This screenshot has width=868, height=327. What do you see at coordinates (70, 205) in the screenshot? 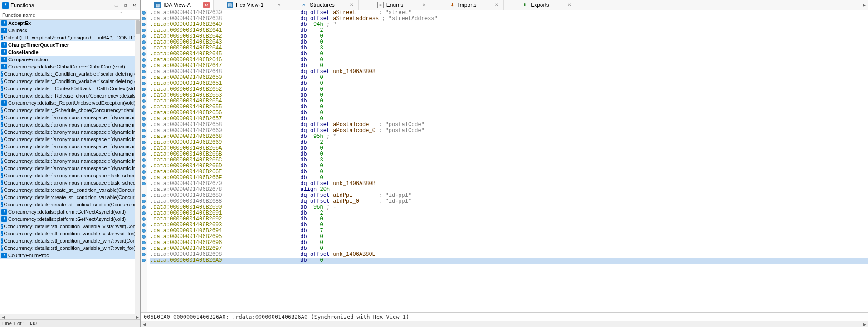
I see `function-row: fConcurrency::details::create_stl_critic…` at bounding box center [70, 205].